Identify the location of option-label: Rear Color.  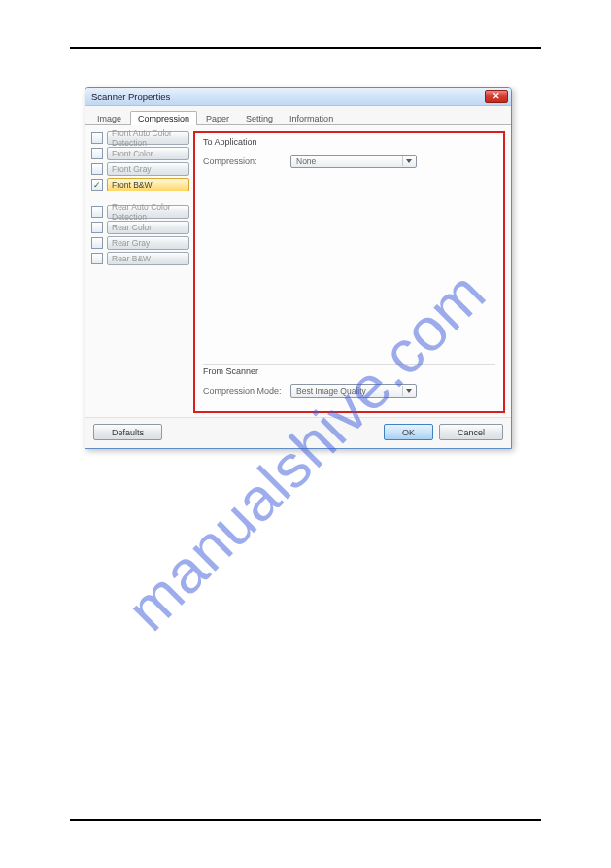
(148, 227).